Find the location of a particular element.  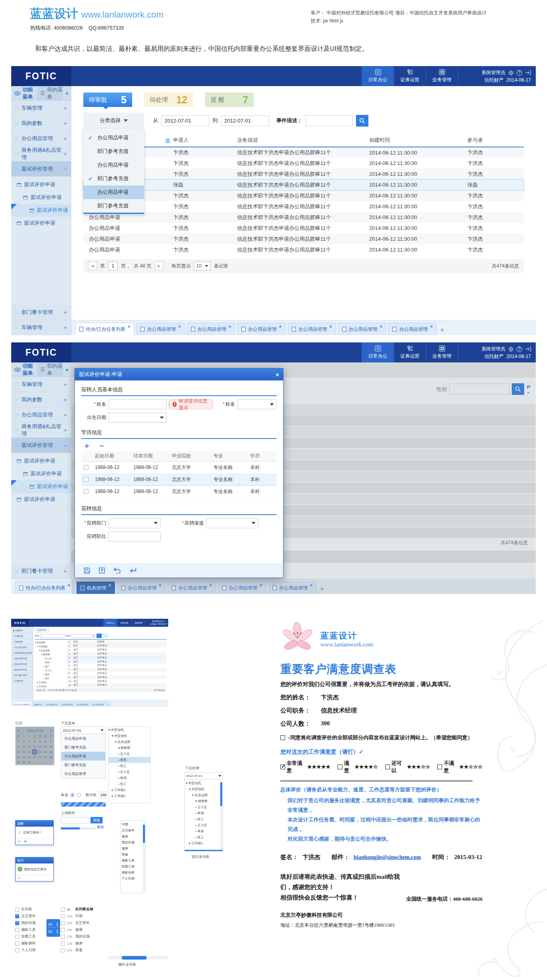

tree-node: ▾ 财务部 is located at coordinates (203, 801).